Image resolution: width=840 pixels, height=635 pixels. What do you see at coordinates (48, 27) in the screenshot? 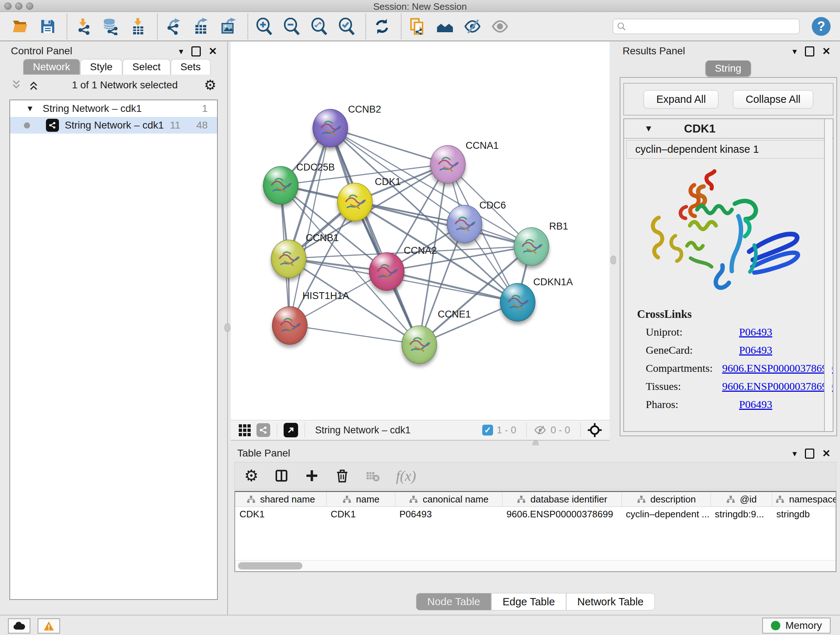
I see `save-session-icon` at bounding box center [48, 27].